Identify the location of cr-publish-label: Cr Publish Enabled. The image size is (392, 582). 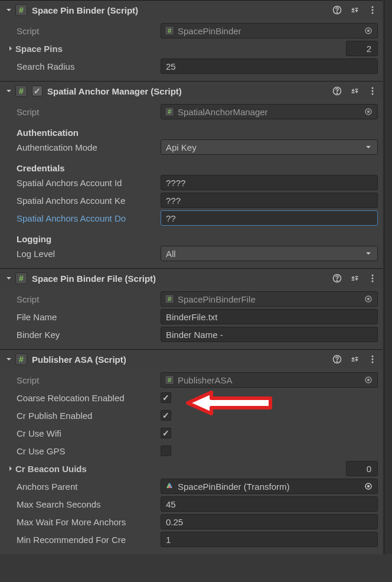
(83, 416).